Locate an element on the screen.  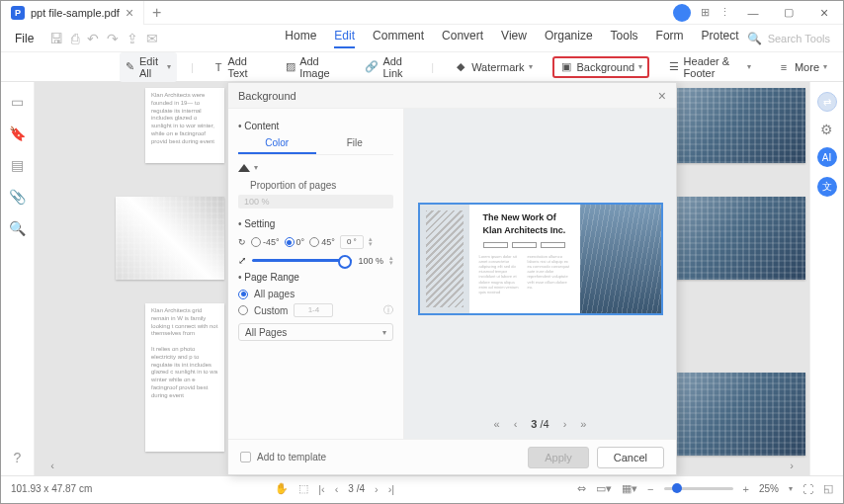
background-button: ▣ Background ▾ is located at coordinates (601, 67).